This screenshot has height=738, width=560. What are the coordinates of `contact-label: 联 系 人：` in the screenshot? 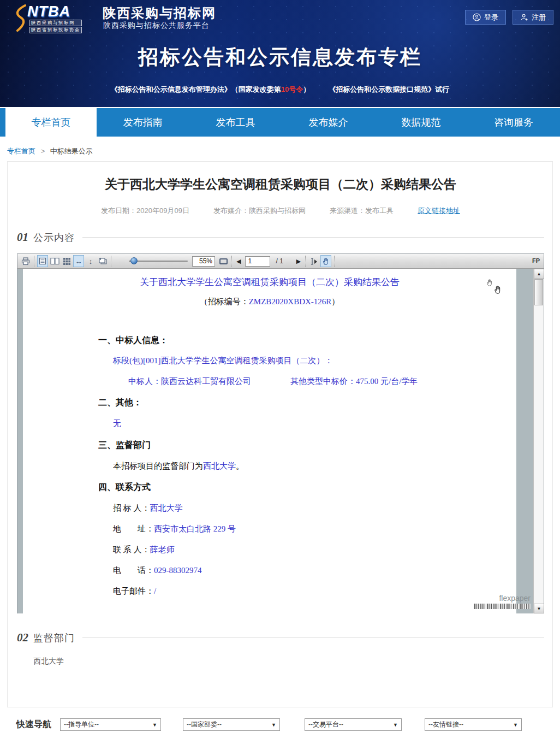 It's located at (132, 550).